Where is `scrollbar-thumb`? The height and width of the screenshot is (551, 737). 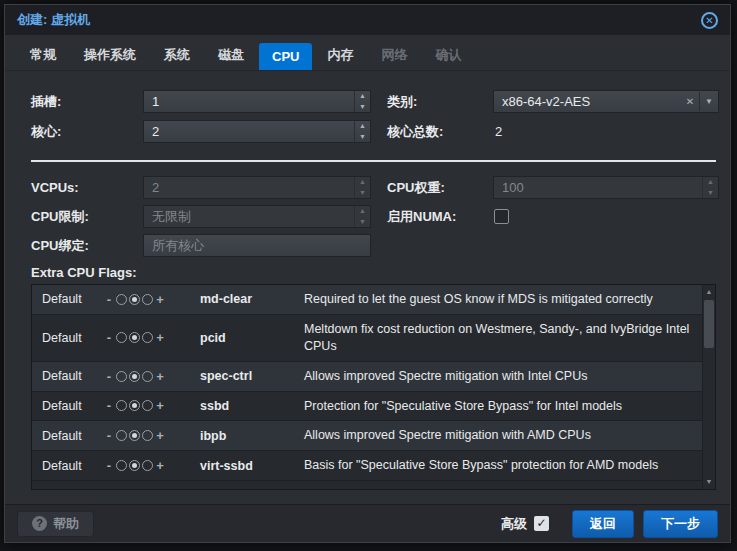 scrollbar-thumb is located at coordinates (709, 324).